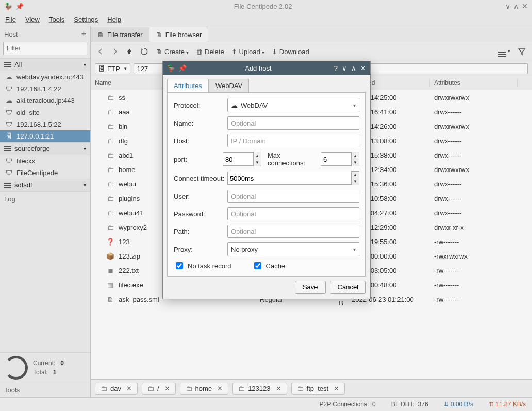 This screenshot has width=532, height=411. What do you see at coordinates (229, 85) in the screenshot?
I see `dialog-tab-webdav: WebDAV` at bounding box center [229, 85].